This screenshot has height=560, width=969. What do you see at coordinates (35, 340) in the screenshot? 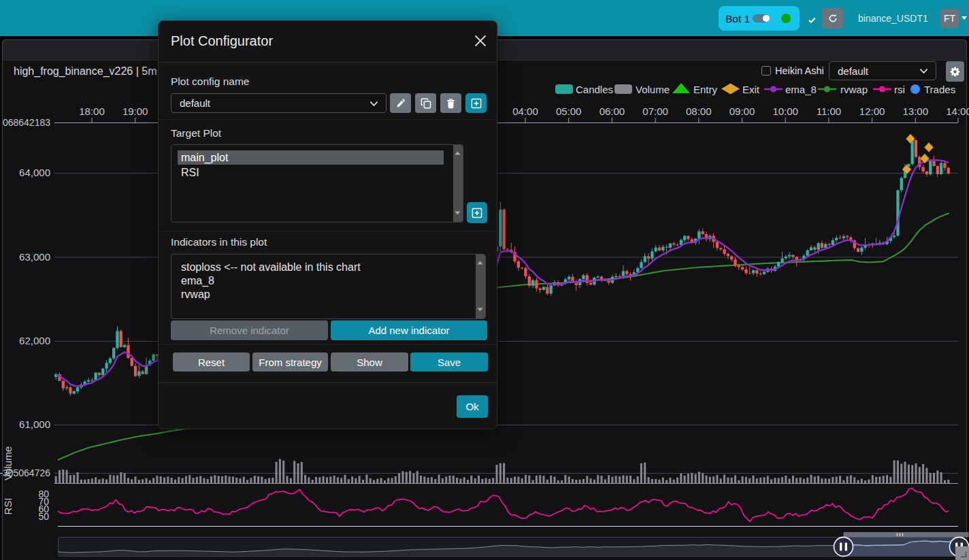
I see `svg-text: 62,000` at bounding box center [35, 340].